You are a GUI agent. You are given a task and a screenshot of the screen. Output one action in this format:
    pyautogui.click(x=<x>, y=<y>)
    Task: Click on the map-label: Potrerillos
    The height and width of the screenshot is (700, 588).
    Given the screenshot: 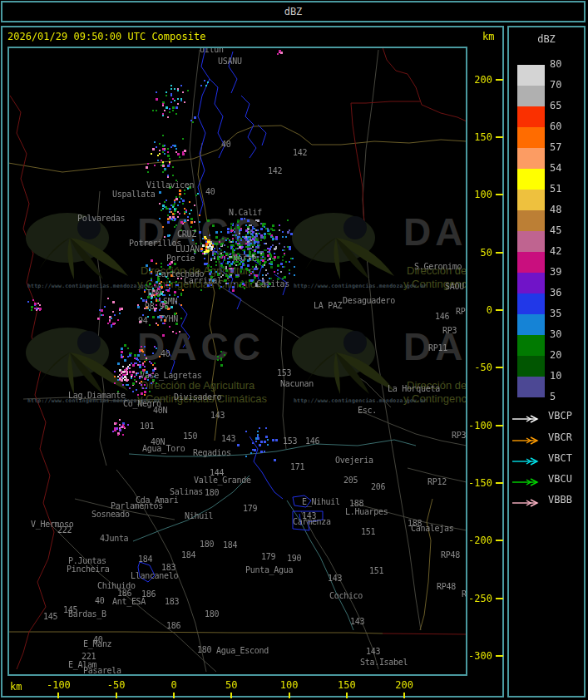 What is the action you would take?
    pyautogui.click(x=155, y=244)
    